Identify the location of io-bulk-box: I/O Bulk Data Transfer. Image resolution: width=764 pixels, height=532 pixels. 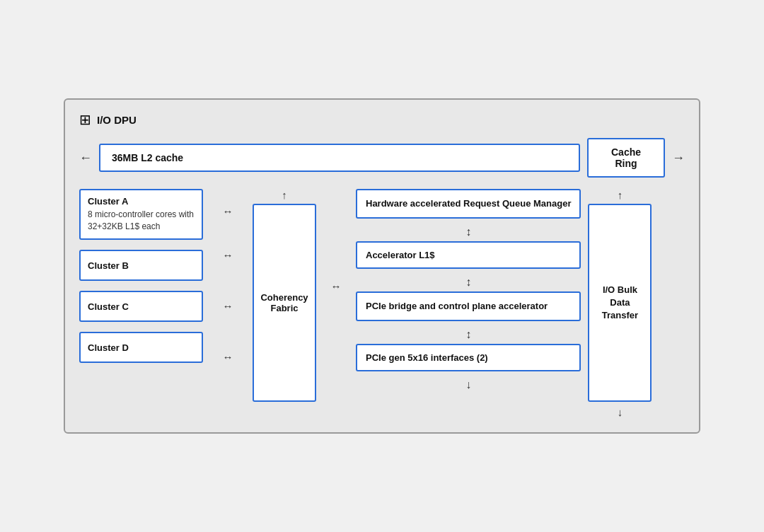
(620, 303).